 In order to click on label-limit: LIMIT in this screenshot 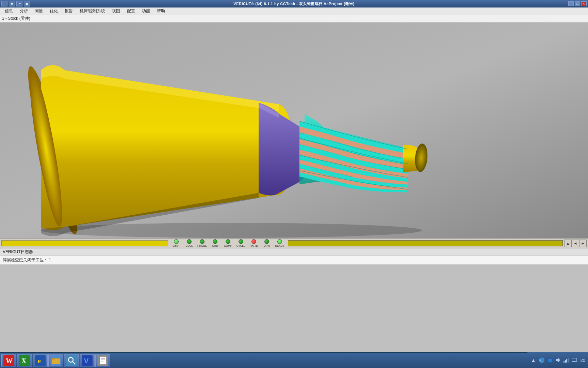, I will do `click(176, 246)`.